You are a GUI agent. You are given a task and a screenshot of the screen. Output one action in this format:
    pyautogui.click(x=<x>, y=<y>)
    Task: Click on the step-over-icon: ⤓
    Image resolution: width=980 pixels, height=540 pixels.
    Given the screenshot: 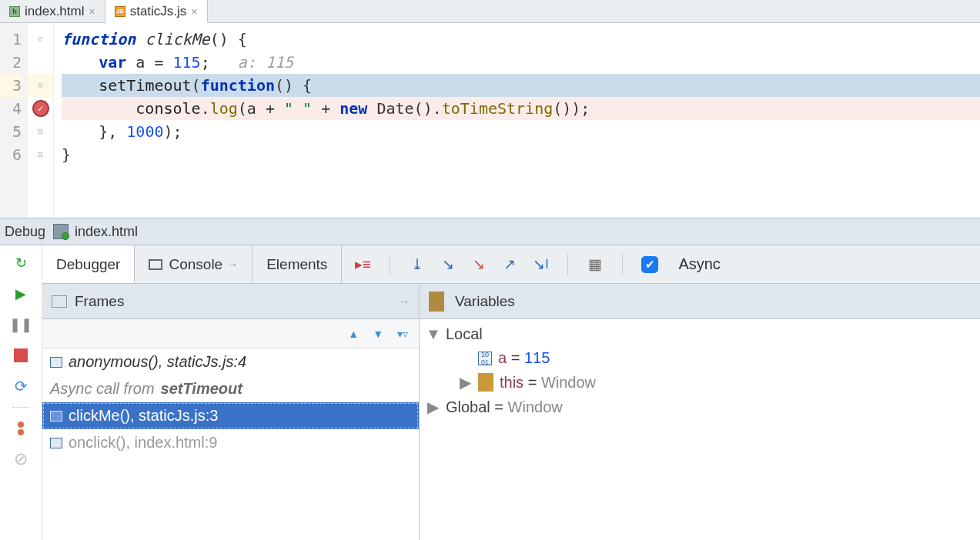 What is the action you would take?
    pyautogui.click(x=417, y=265)
    